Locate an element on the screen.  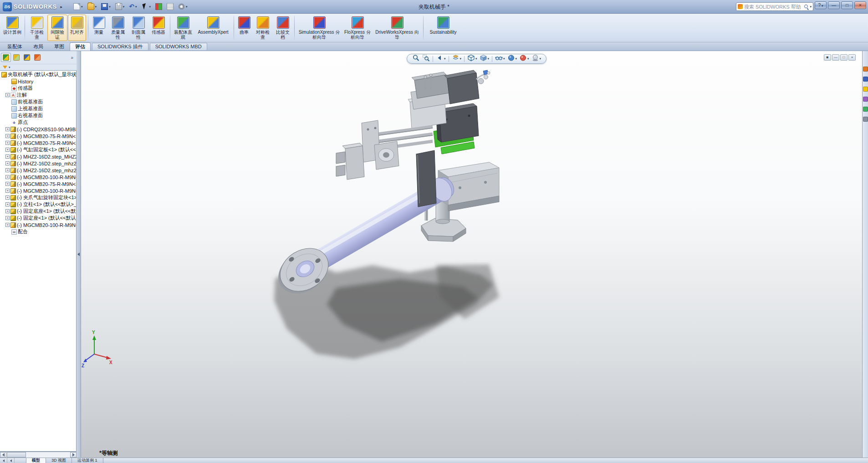
help-button: ?▾ is located at coordinates (821, 5).